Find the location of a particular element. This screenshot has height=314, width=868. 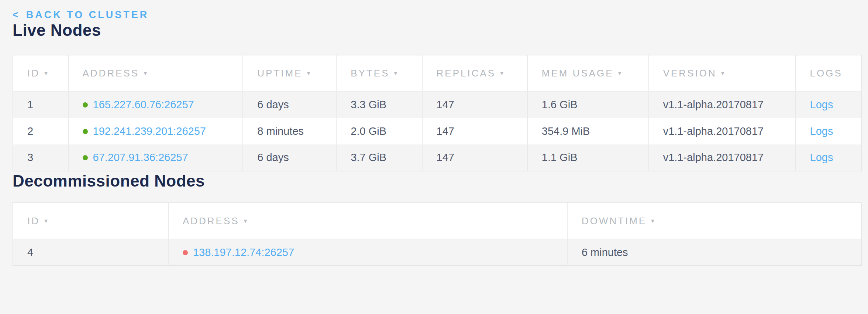

node-address-link: 138.197.12.74:26257 is located at coordinates (244, 252).